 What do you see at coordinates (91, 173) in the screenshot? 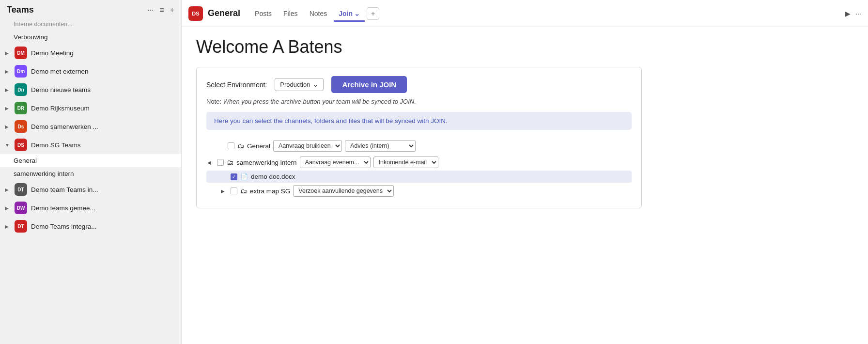
I see `sidebar-item-samenwerking: samenwerking intern` at bounding box center [91, 173].